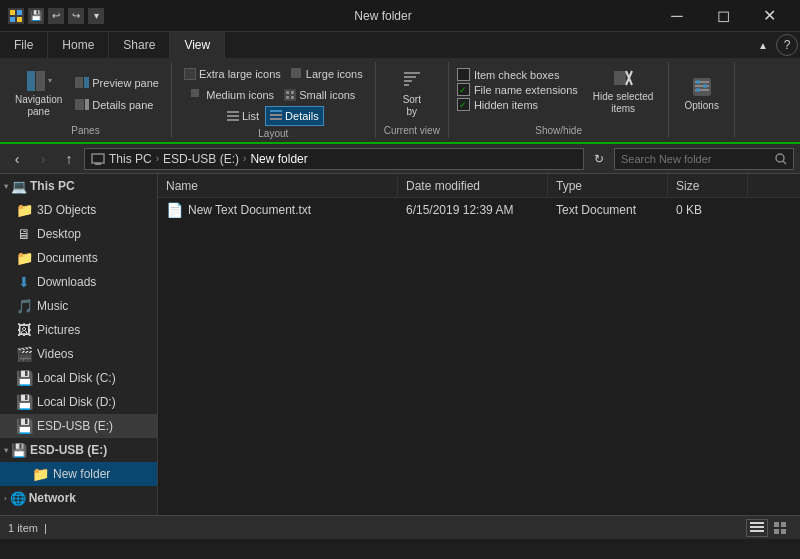 This screenshot has width=800, height=559. What do you see at coordinates (701, 94) in the screenshot?
I see `options-button: Options` at bounding box center [701, 94].